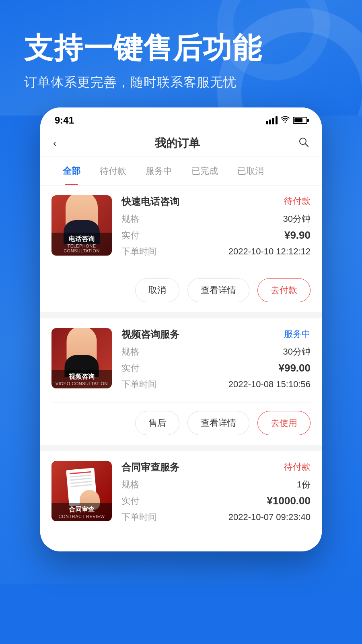 The height and width of the screenshot is (644, 362). Describe the element at coordinates (82, 358) in the screenshot. I see `order-image-video: 视频咨询 VIDEO CONSULTATION` at that location.